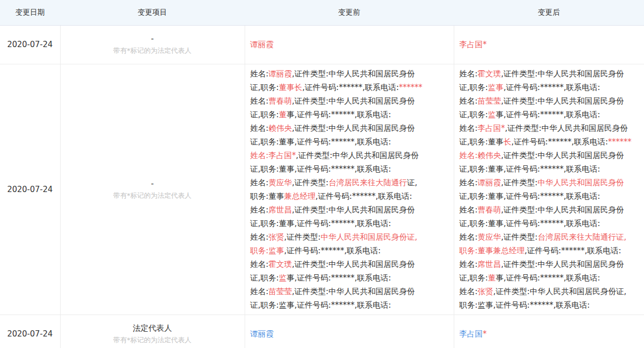  I want to click on changed-text: 职务:监事, so click(268, 251).